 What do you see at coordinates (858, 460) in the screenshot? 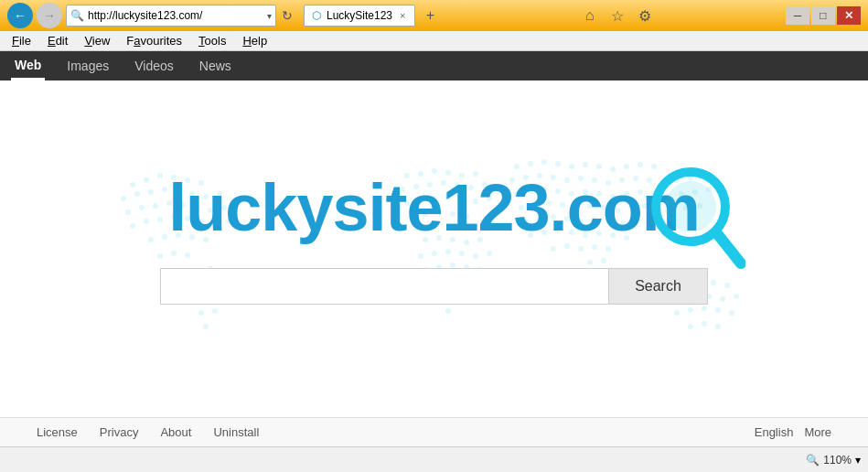
I see `zoom-dropdown-button: ▾` at bounding box center [858, 460].